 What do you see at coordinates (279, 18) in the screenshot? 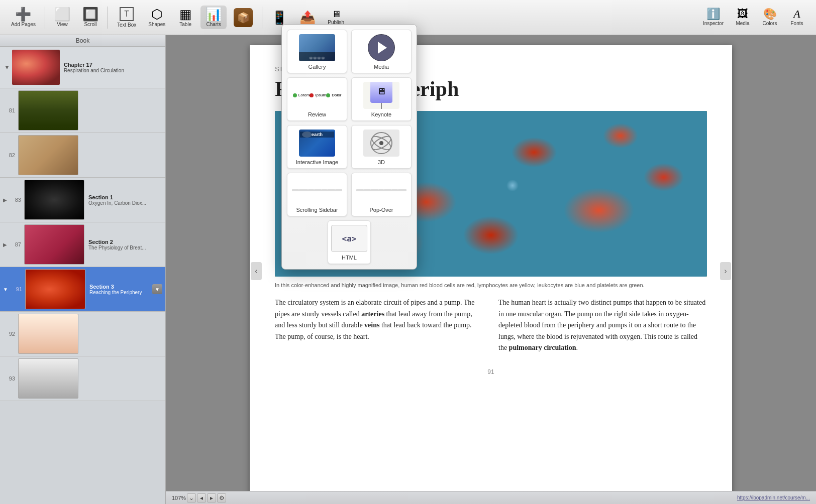
I see `ipad-icon: 📱` at bounding box center [279, 18].